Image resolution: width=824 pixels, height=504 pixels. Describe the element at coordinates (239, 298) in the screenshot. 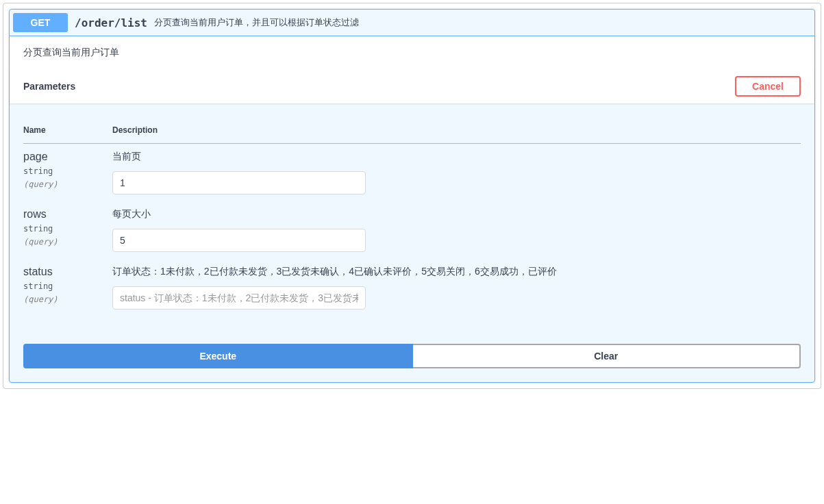

I see `status-input` at that location.